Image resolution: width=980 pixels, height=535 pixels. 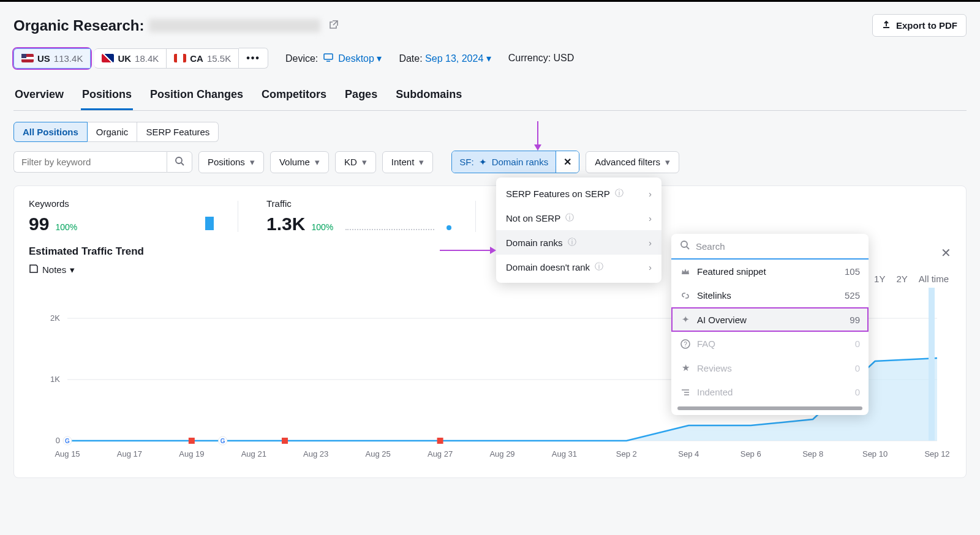 I want to click on sf-menu-item-not-on-serp: Not on SERP ⓘ›, so click(x=579, y=218).